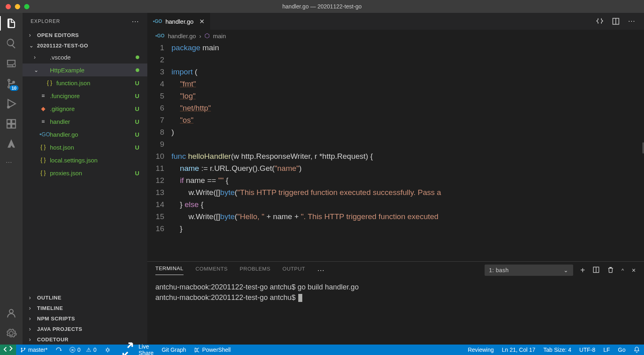 Image resolution: width=644 pixels, height=355 pixels. What do you see at coordinates (59, 350) in the screenshot?
I see `sync-indicator` at bounding box center [59, 350].